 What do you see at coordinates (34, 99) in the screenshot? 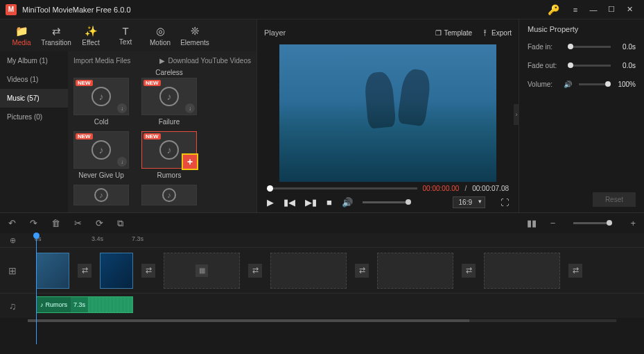
I see `sidebar-item-music: Music (57)` at bounding box center [34, 99].